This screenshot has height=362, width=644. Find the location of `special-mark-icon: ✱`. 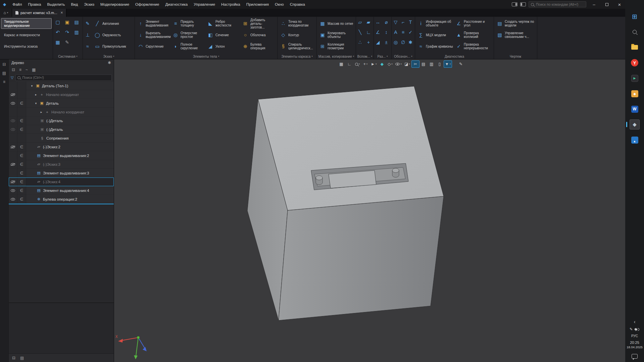

special-mark-icon: ✱ is located at coordinates (410, 42).